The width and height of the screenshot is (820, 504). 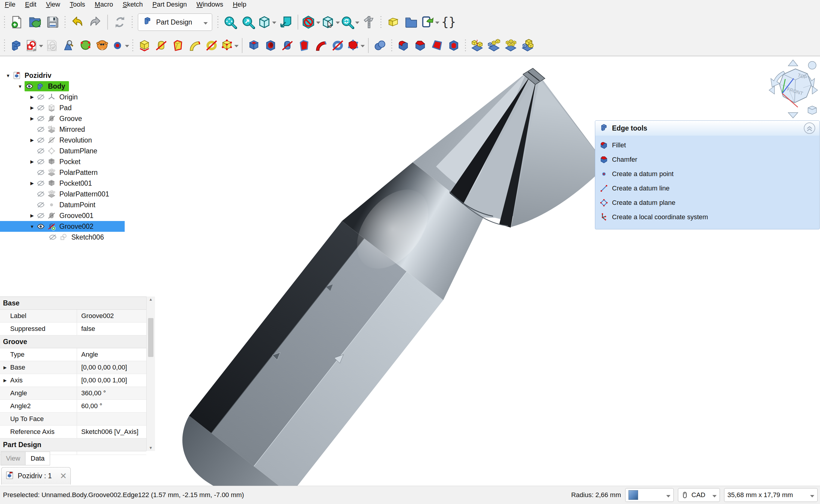 What do you see at coordinates (52, 45) in the screenshot?
I see `edit-sketch-button` at bounding box center [52, 45].